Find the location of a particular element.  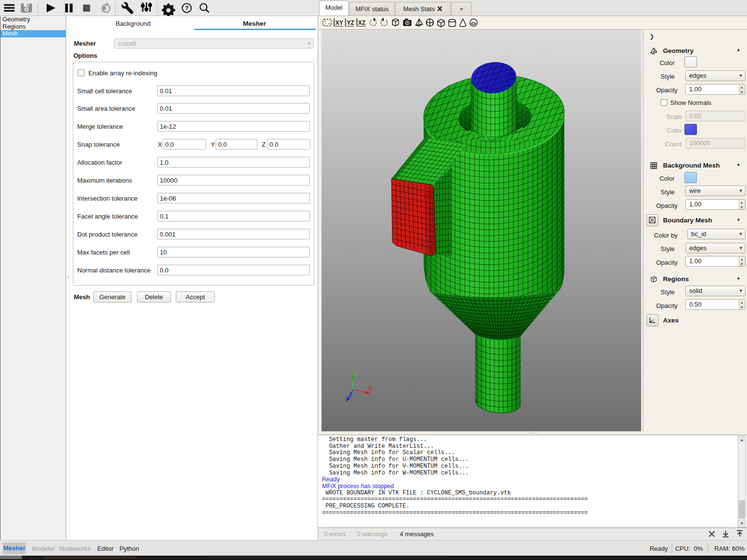

svg-text: Z is located at coordinates (351, 395).